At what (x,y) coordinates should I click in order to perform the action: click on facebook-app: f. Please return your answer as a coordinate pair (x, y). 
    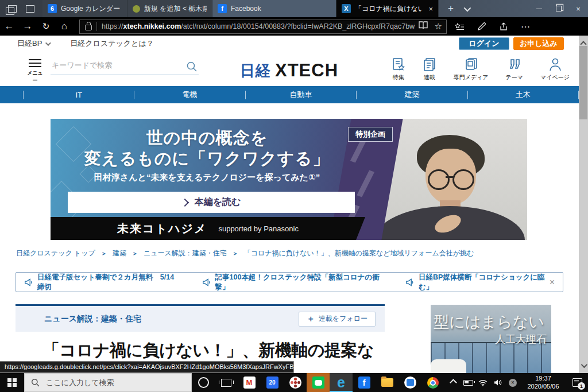
    Looking at the image, I should click on (364, 382).